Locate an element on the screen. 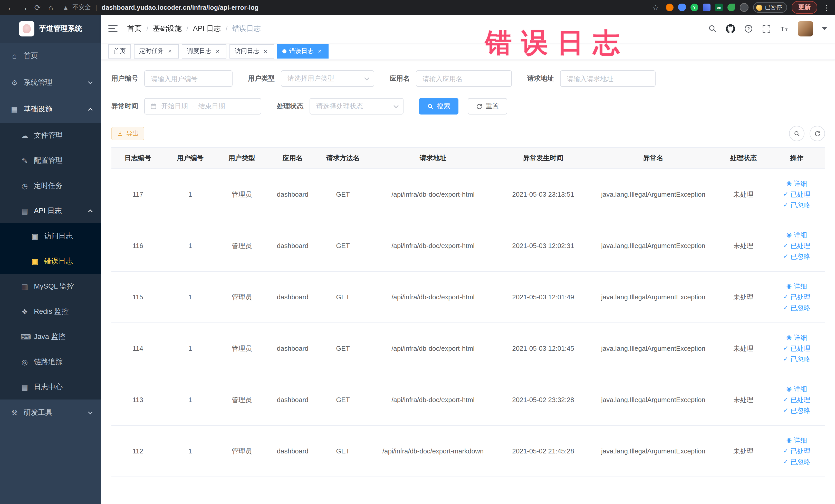  process-status-select: 请选择处理状态 is located at coordinates (357, 106).